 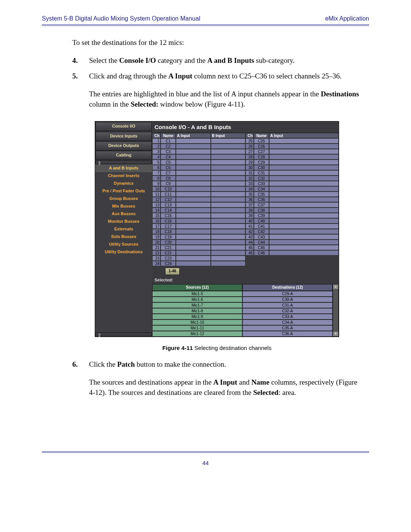 What do you see at coordinates (292, 141) in the screenshot?
I see `table-row: 25C25` at bounding box center [292, 141].